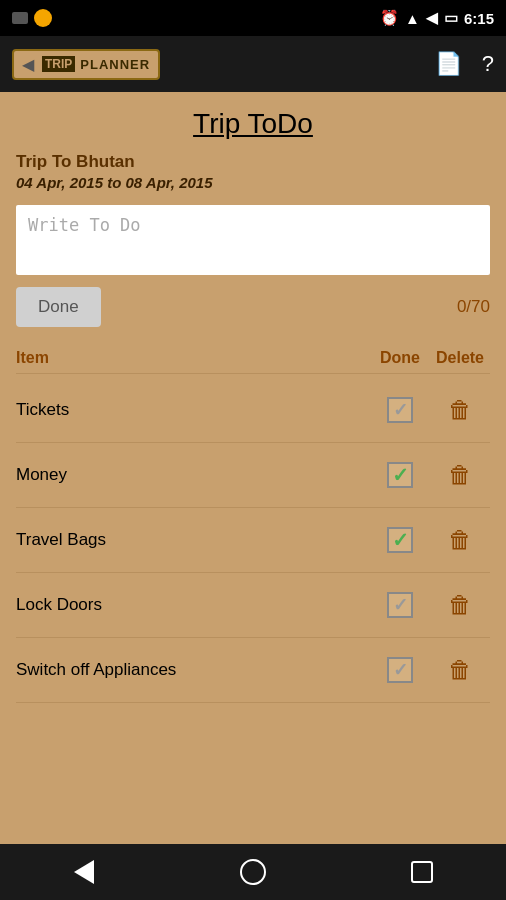  Describe the element at coordinates (253, 162) in the screenshot. I see `trip-name: Trip To Bhutan` at that location.